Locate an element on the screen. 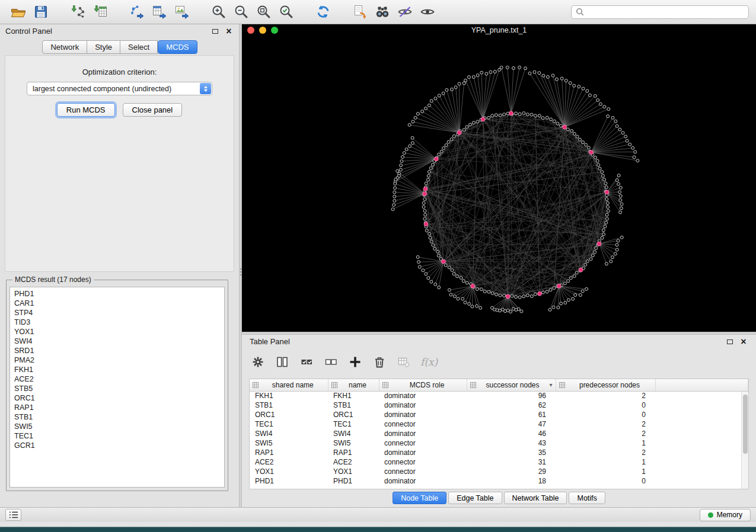  open-file-button is located at coordinates (18, 12).